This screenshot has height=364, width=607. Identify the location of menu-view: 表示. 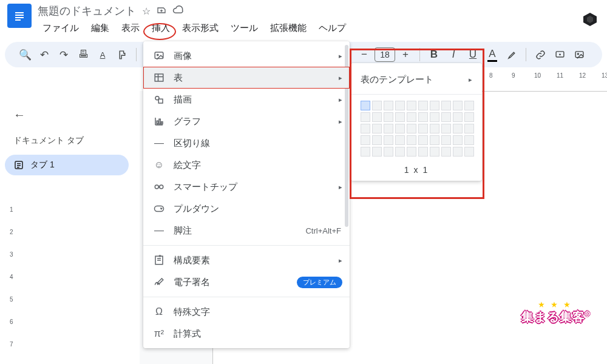
(131, 28).